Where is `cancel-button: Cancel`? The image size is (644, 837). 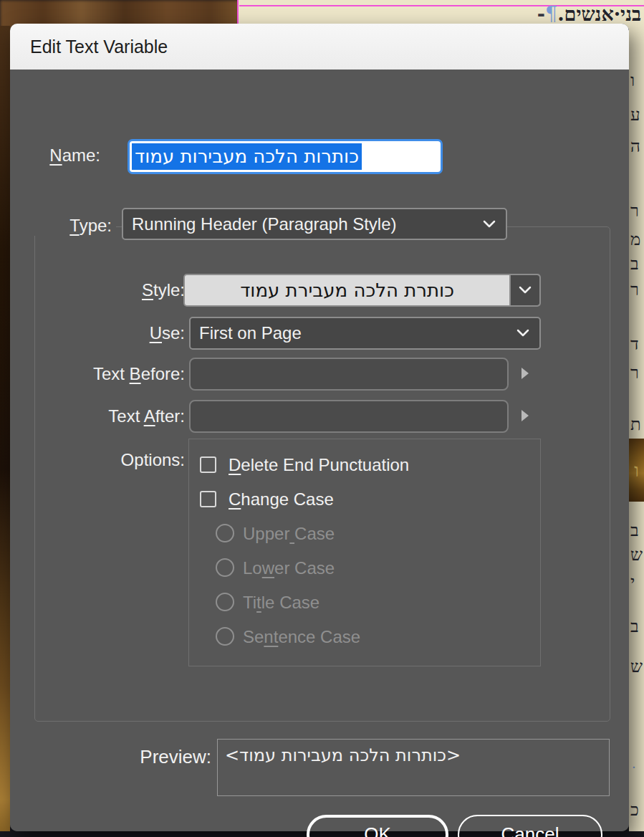 cancel-button: Cancel is located at coordinates (530, 826).